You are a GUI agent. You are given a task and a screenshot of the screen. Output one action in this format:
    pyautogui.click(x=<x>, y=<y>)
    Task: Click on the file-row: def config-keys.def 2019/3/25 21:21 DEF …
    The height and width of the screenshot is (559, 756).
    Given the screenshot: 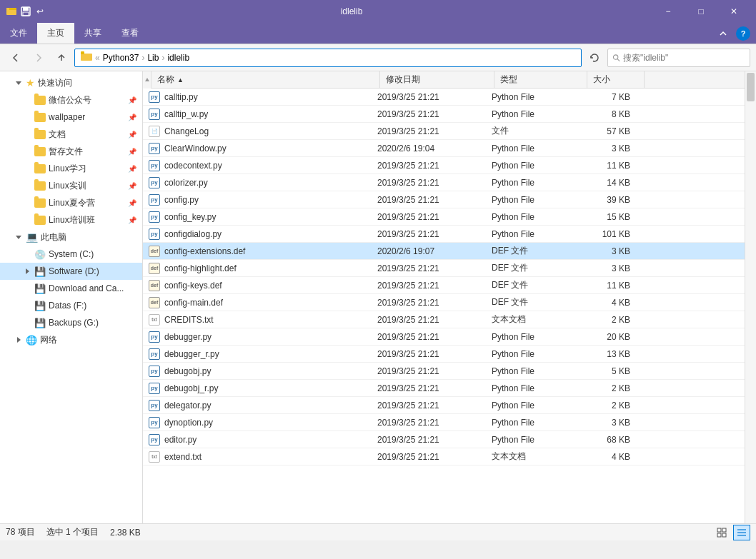 What is the action you would take?
    pyautogui.click(x=444, y=286)
    